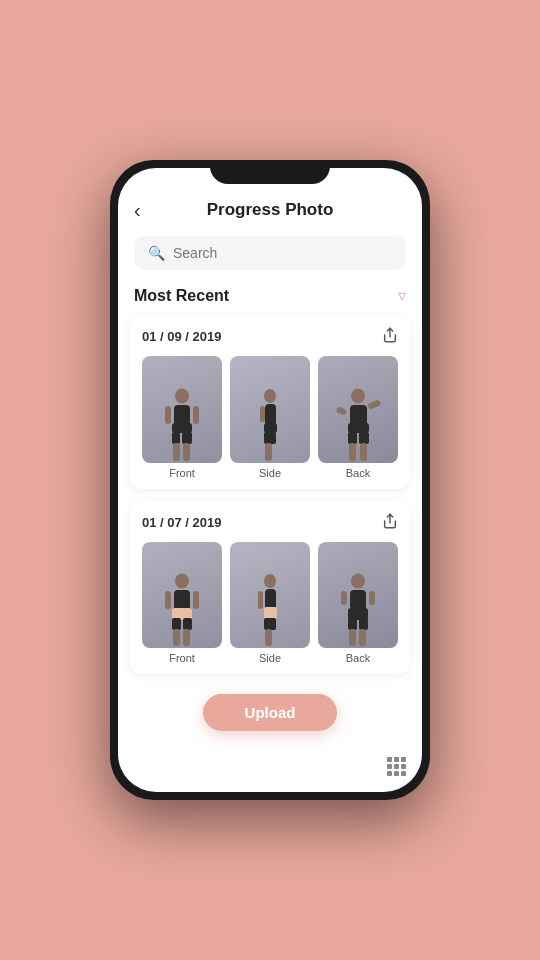 The image size is (540, 960). What do you see at coordinates (270, 418) in the screenshot?
I see `photo-item-side-1: Side` at bounding box center [270, 418].